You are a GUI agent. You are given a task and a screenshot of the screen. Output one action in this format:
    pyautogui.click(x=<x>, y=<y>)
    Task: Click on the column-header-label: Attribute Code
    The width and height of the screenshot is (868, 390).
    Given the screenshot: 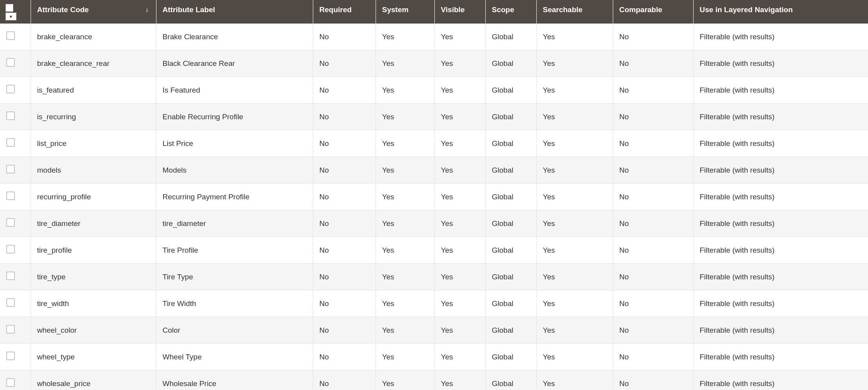 What is the action you would take?
    pyautogui.click(x=63, y=9)
    